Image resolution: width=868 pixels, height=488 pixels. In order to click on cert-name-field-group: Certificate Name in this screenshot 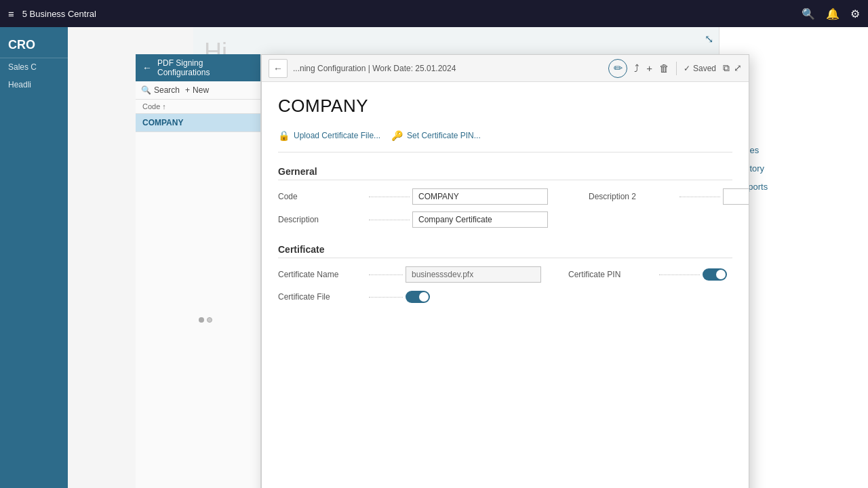, I will do `click(410, 274)`.